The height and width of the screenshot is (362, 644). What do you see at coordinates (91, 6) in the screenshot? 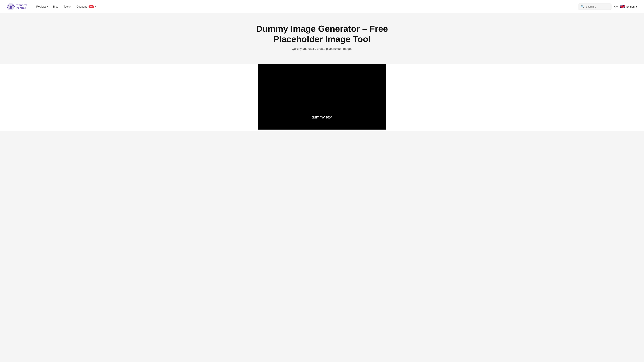
I see `coupons-badge: 99+` at bounding box center [91, 6].